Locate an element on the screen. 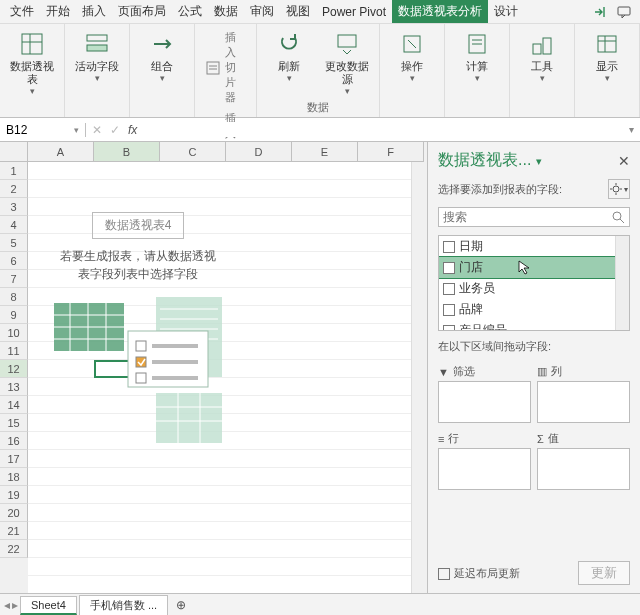 Image resolution: width=640 pixels, height=615 pixels. select-all-corner is located at coordinates (14, 152).